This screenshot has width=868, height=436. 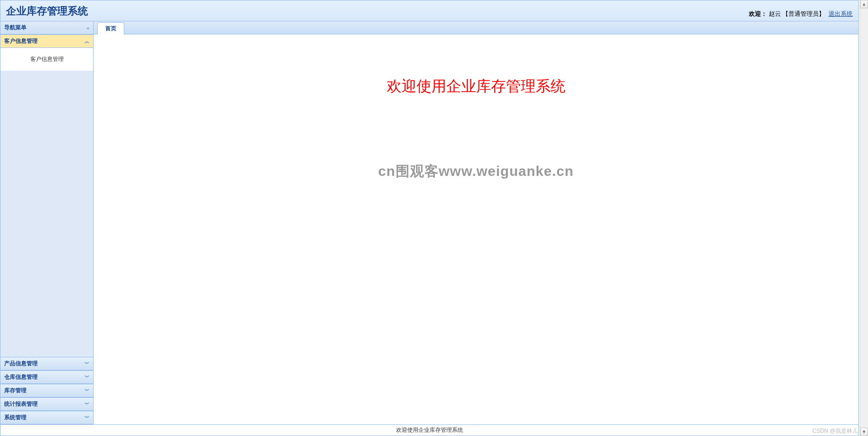 I want to click on scroll-track, so click(x=864, y=218).